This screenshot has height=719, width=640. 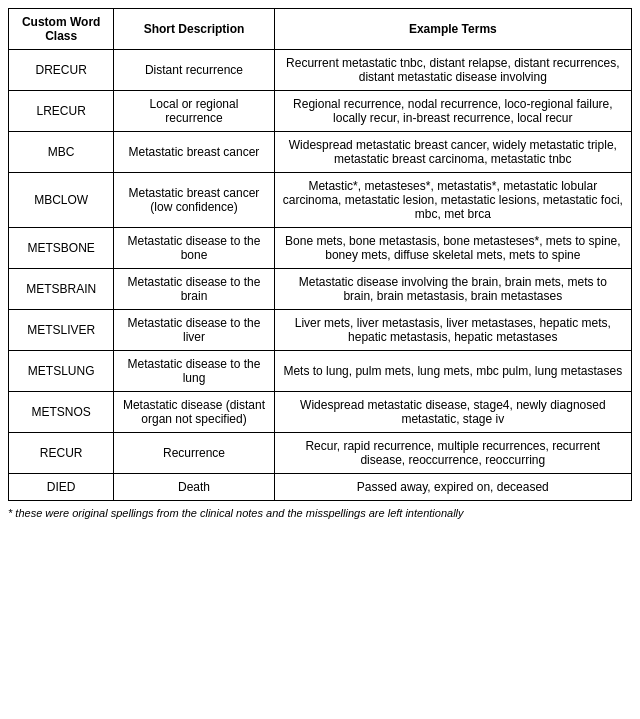 What do you see at coordinates (452, 412) in the screenshot?
I see `cell-examples: Widespread metastatic disease, stage4, n…` at bounding box center [452, 412].